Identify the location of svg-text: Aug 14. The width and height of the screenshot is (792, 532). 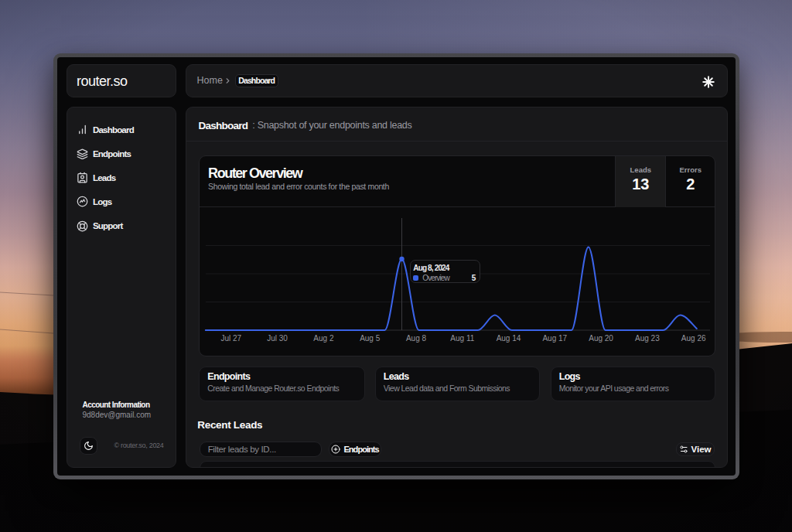
(509, 339).